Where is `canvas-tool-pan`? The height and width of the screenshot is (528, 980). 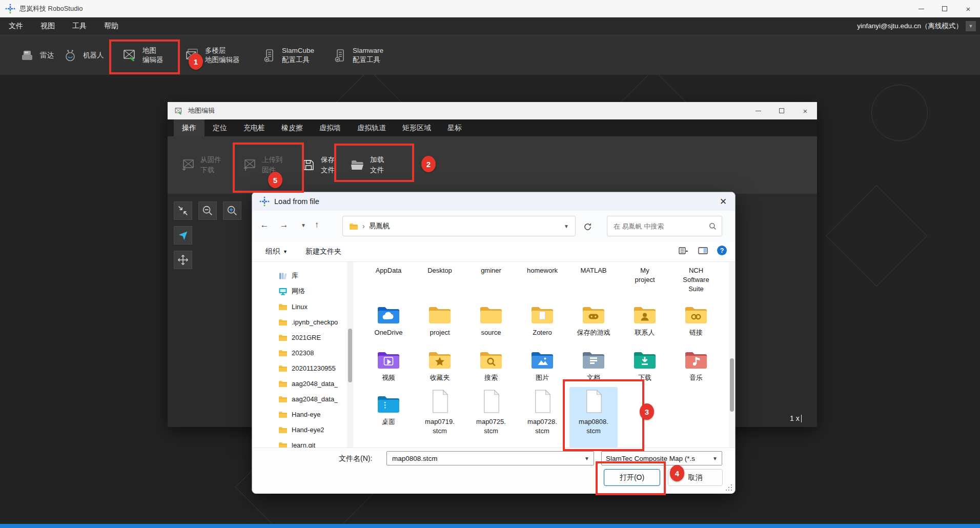
canvas-tool-pan is located at coordinates (183, 260).